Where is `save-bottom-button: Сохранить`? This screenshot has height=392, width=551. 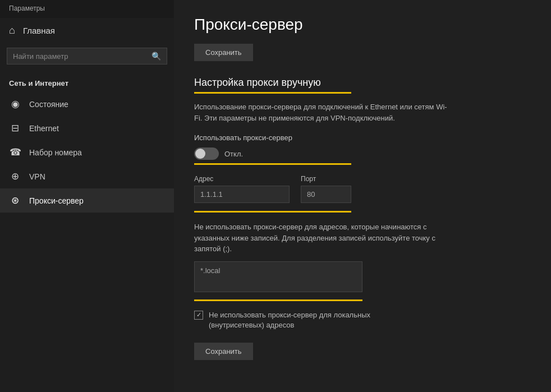
save-bottom-button: Сохранить is located at coordinates (223, 351).